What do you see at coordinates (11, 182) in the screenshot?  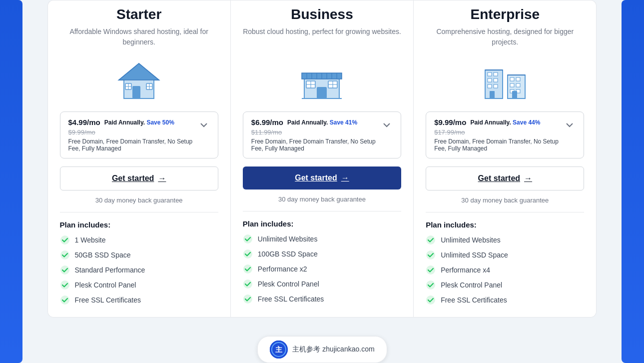 I see `corner-left-decoration` at bounding box center [11, 182].